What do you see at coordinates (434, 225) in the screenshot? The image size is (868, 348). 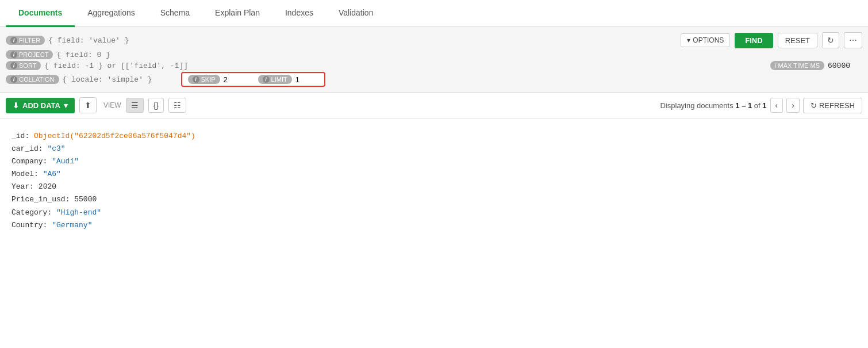 I see `doc-country-field: Country: "Germany"` at bounding box center [434, 225].